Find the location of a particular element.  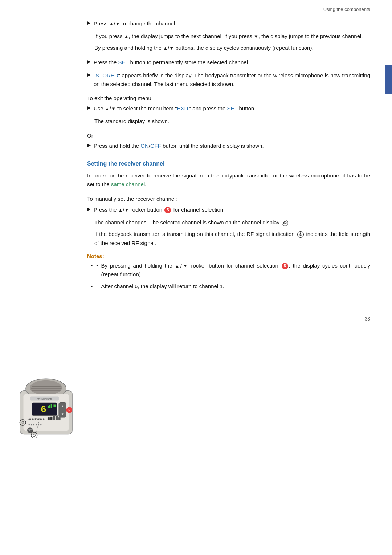

device-image-area: SENNHEISER 6 SET is located at coordinates (47, 410).